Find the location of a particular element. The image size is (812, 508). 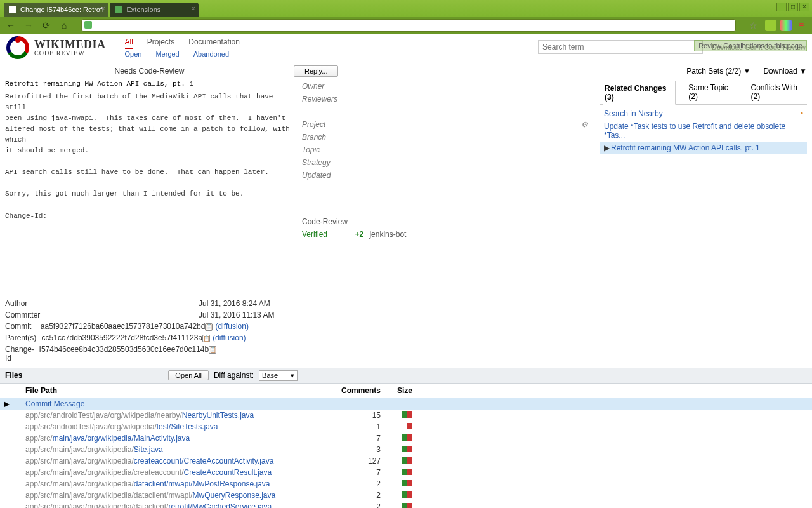

open-all-button: Open All is located at coordinates (188, 375).